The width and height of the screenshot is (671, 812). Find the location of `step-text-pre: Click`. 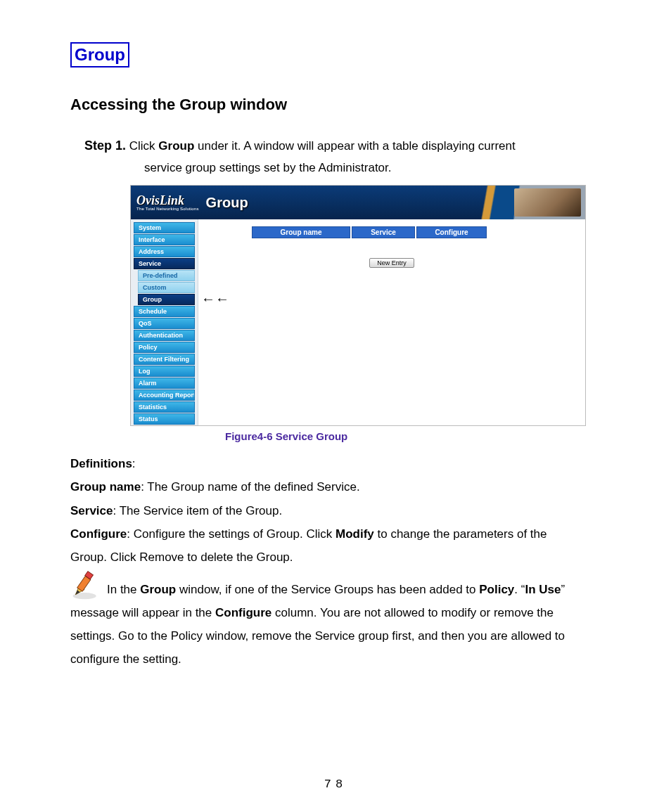

step-text-pre: Click is located at coordinates (142, 146).